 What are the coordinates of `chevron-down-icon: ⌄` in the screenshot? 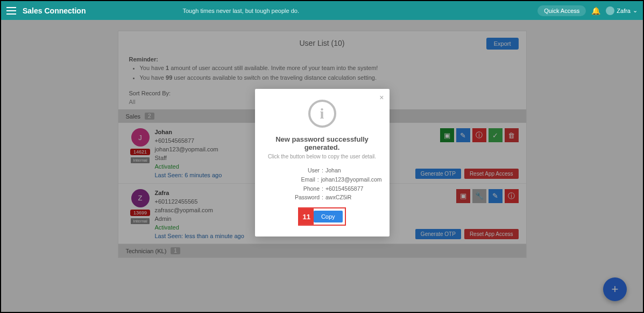 It's located at (635, 11).